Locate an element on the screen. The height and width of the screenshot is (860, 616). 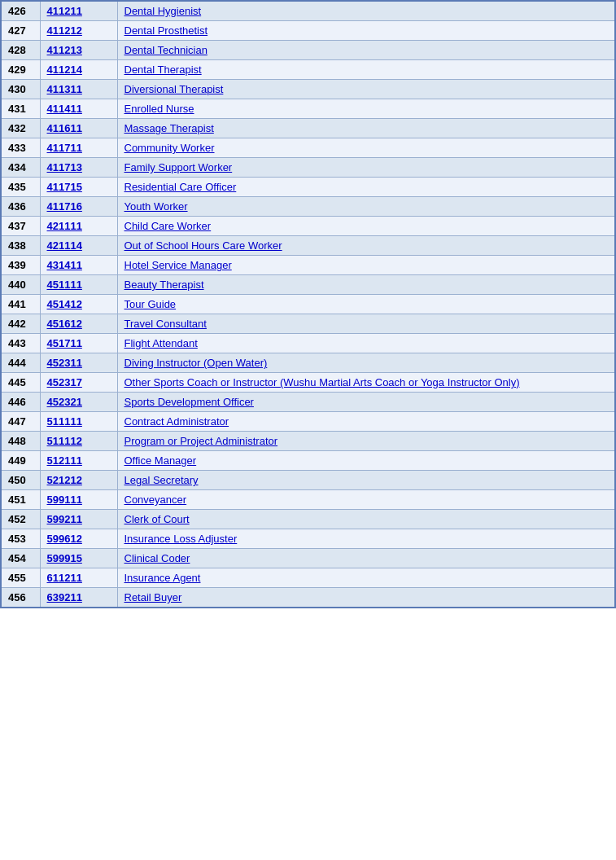
table-row: 453 599612 Insurance Loss Adjuster is located at coordinates (308, 539).